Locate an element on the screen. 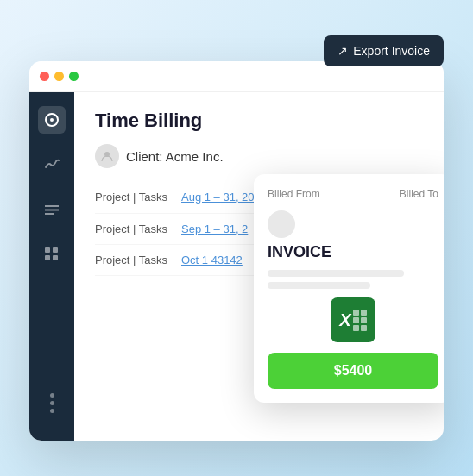  export-invoice-button: ↗ Export Invoice is located at coordinates (383, 51).